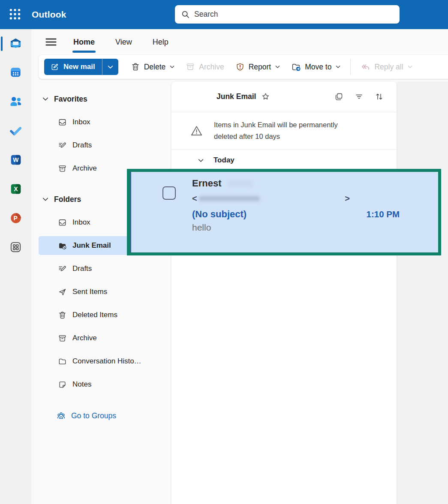 Image resolution: width=448 pixels, height=504 pixels. I want to click on folder-title: Junk Email, so click(236, 97).